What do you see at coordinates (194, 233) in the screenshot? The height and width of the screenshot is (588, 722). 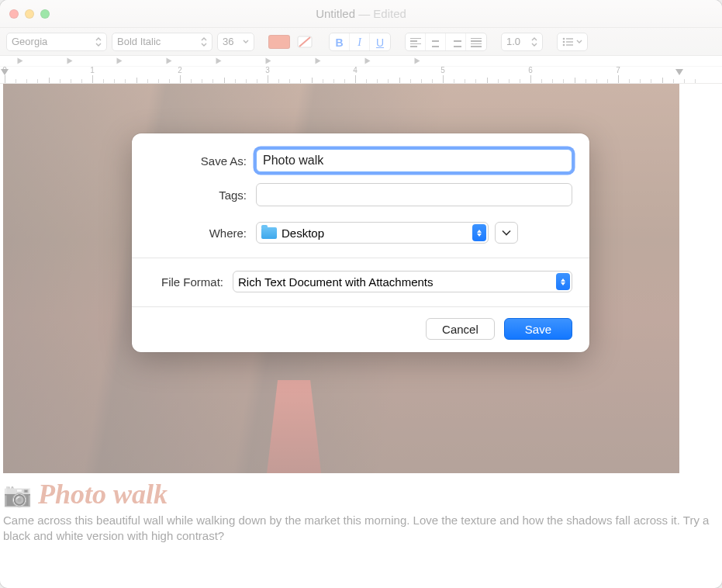 I see `where-label: Where:` at bounding box center [194, 233].